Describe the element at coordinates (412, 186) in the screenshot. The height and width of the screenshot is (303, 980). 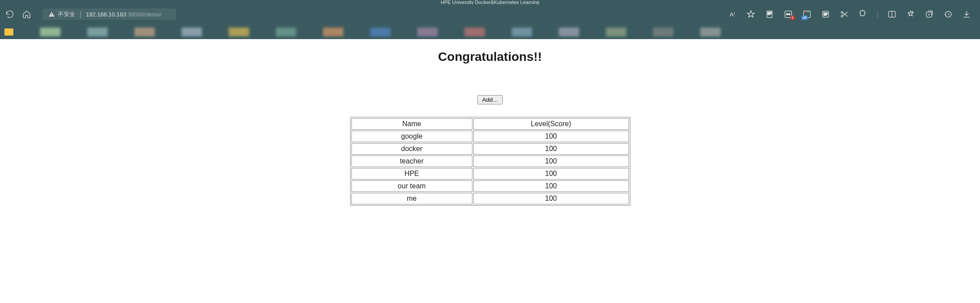
I see `cell-name: our team` at that location.